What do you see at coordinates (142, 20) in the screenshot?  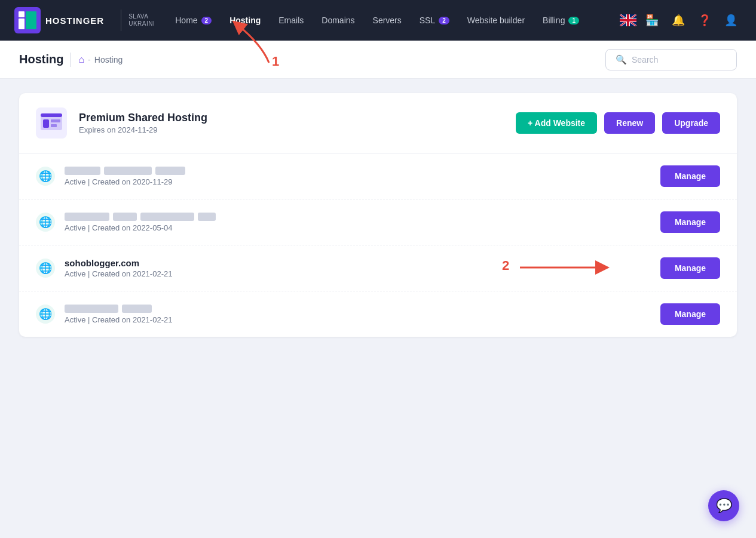 I see `slava-ukraini: SLAVA UKRAINI` at bounding box center [142, 20].